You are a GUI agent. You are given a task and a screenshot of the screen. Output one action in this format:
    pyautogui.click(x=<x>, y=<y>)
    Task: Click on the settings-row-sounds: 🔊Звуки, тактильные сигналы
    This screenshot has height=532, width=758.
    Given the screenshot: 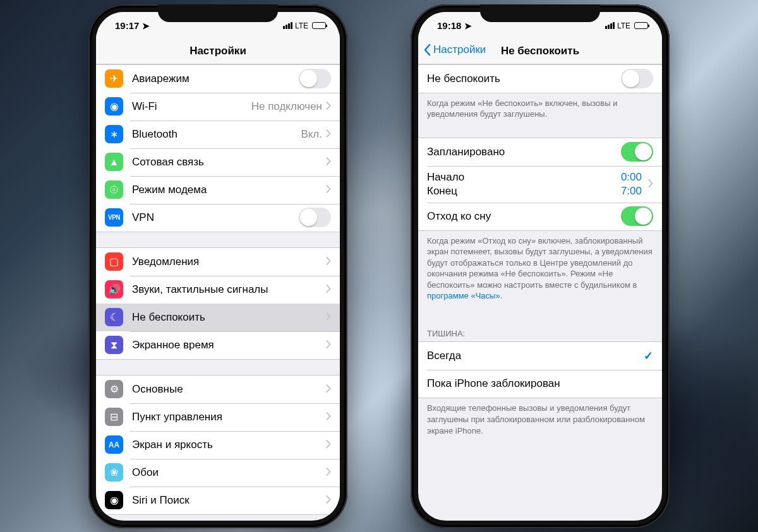 What is the action you would take?
    pyautogui.click(x=218, y=290)
    